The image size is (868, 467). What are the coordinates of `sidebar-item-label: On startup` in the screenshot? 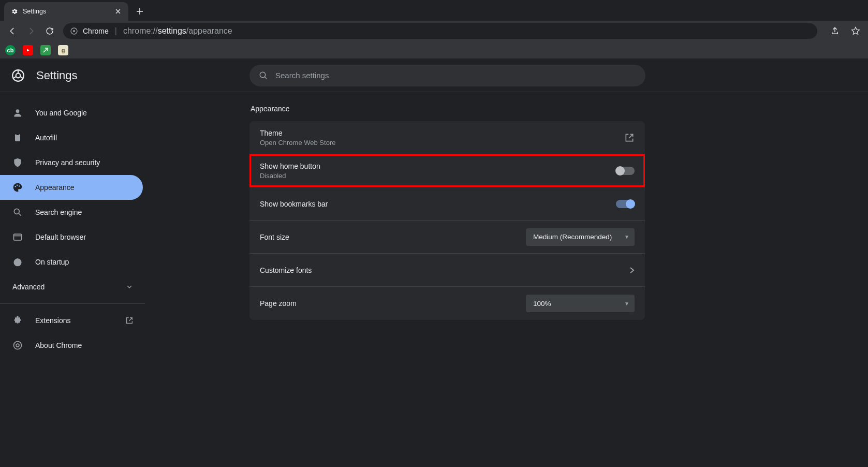 It's located at (52, 262).